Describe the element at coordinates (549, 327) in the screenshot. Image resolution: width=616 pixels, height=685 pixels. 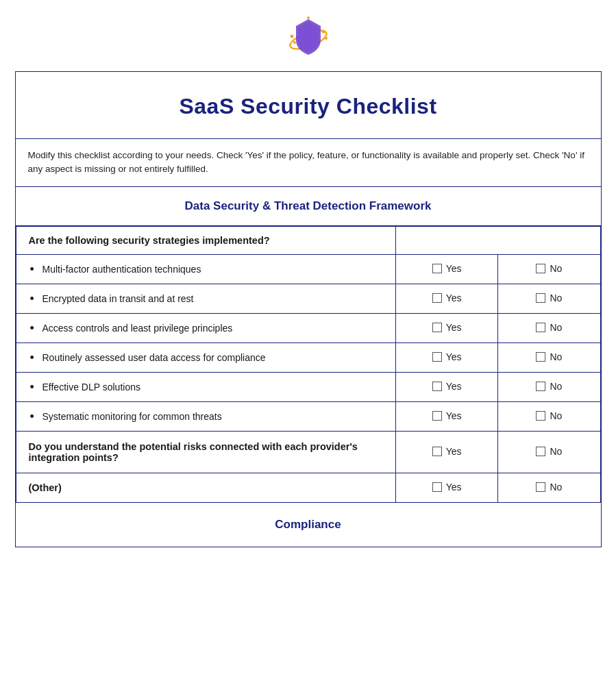
I see `no-checkbox-3: No` at that location.